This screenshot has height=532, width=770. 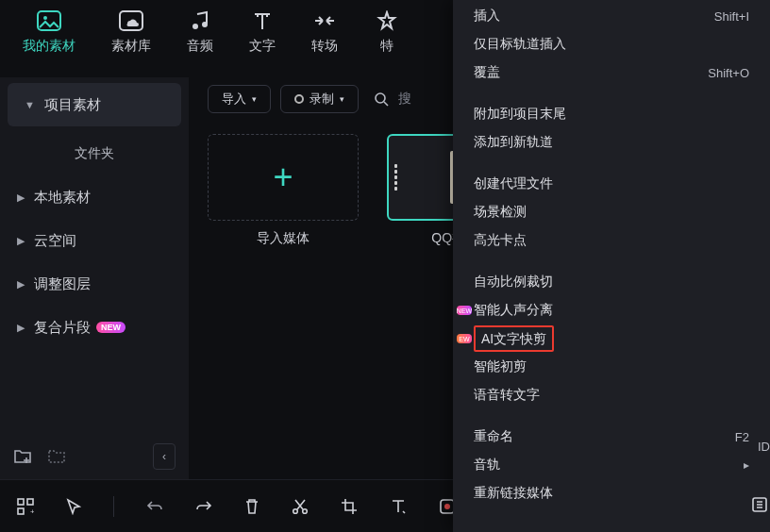 I want to click on undo-icon, so click(x=155, y=507).